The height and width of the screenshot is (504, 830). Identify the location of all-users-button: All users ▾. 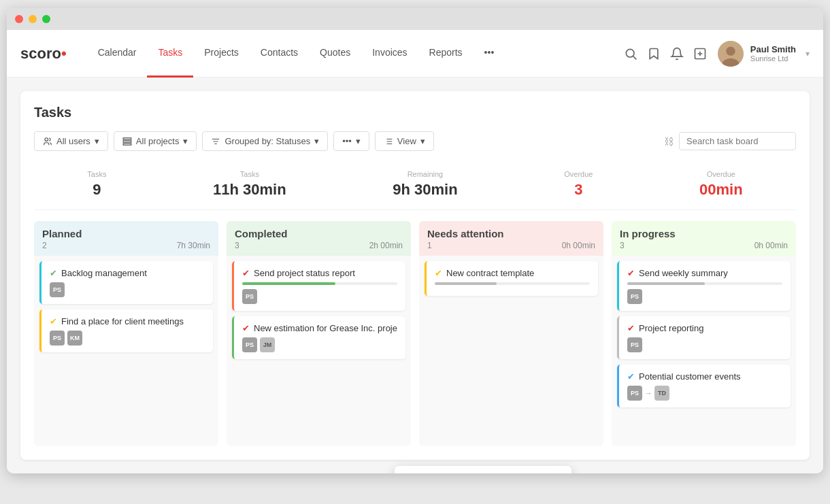
(71, 141).